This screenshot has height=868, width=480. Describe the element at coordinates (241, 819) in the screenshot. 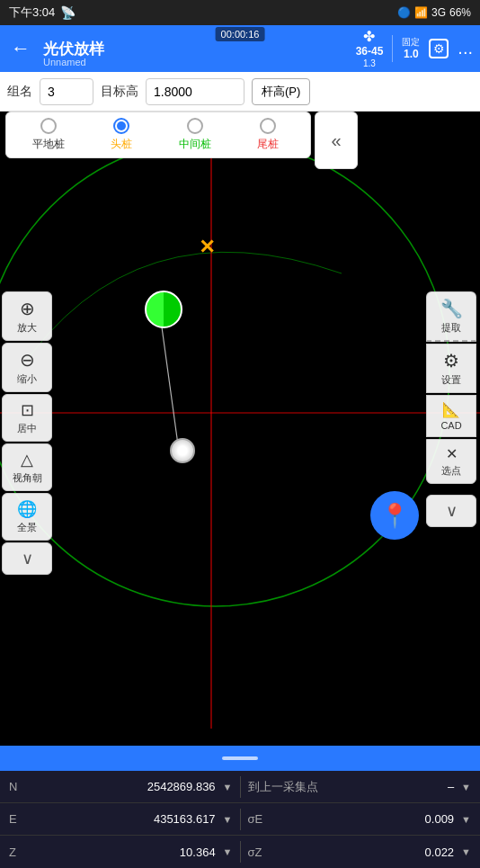

I see `row2-divider` at that location.